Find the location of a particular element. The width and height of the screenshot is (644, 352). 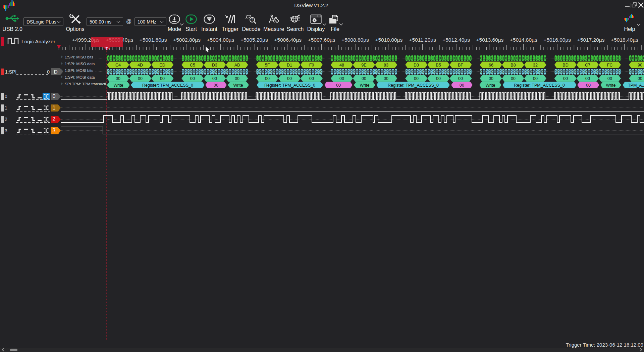

svg-text: BF is located at coordinates (461, 65).